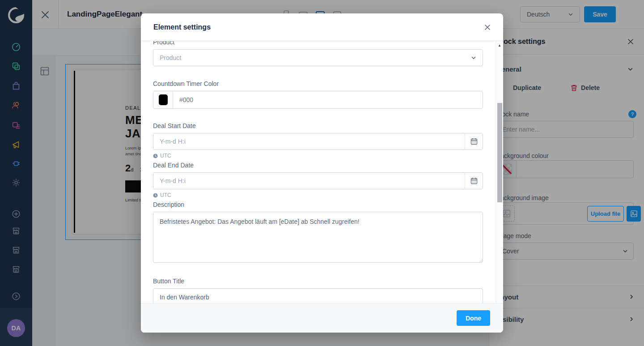  I want to click on deal-end-hint: UTC, so click(314, 195).